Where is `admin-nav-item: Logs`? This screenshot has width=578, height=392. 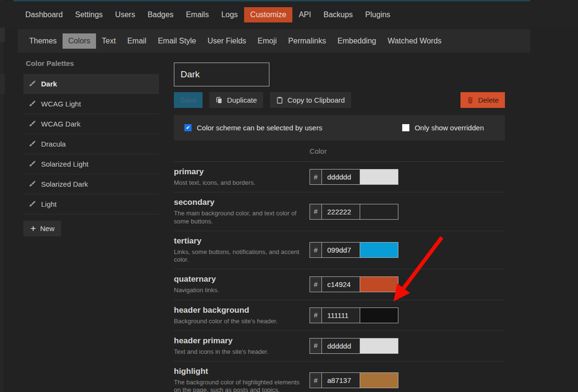 admin-nav-item: Logs is located at coordinates (229, 15).